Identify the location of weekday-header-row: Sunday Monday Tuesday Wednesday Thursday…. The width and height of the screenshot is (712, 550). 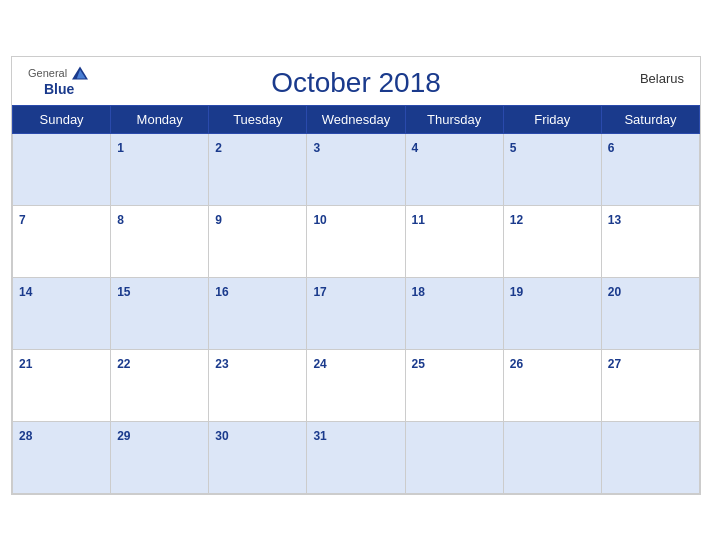
(356, 119).